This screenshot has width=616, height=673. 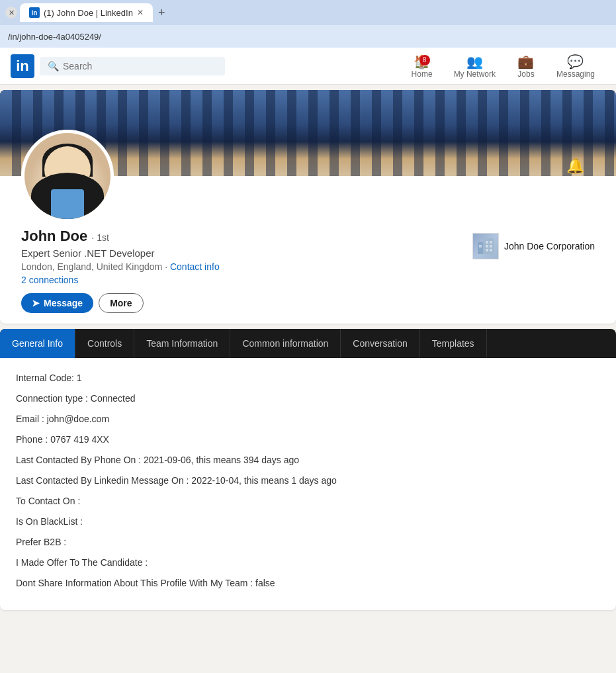 What do you see at coordinates (308, 343) in the screenshot?
I see `extension-tabs: General Info Controls Team Information C…` at bounding box center [308, 343].